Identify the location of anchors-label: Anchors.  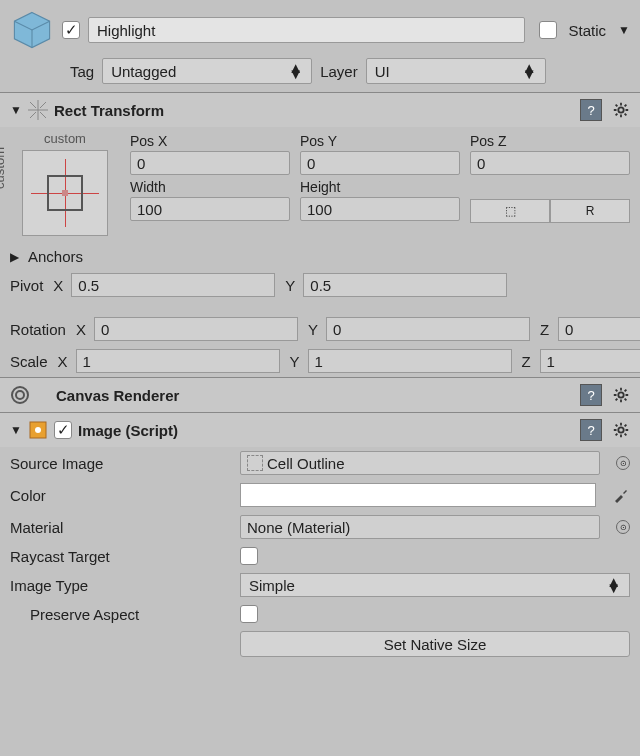
(56, 256).